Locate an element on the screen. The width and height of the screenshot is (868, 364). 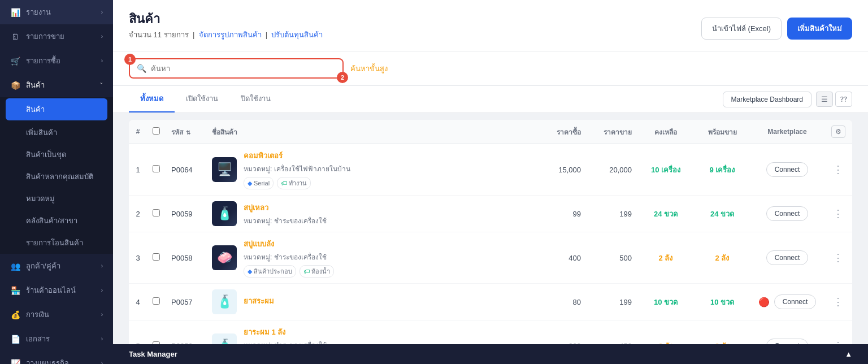
search-input is located at coordinates (243, 69).